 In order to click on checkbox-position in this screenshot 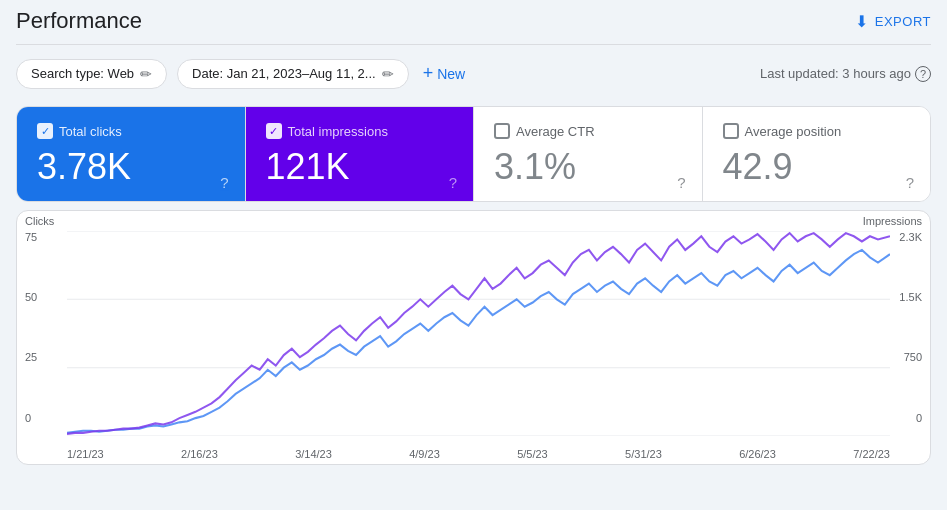, I will do `click(731, 131)`.